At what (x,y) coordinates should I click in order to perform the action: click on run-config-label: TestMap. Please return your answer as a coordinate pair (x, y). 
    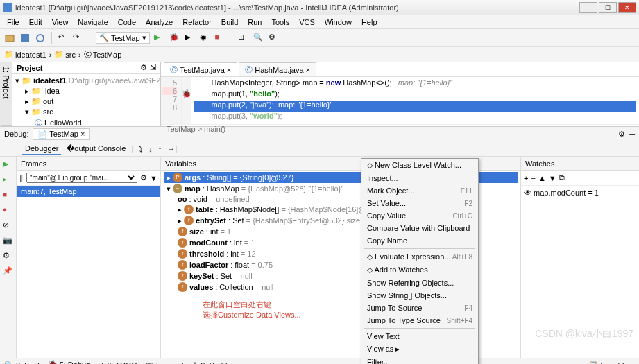
    Looking at the image, I should click on (126, 38).